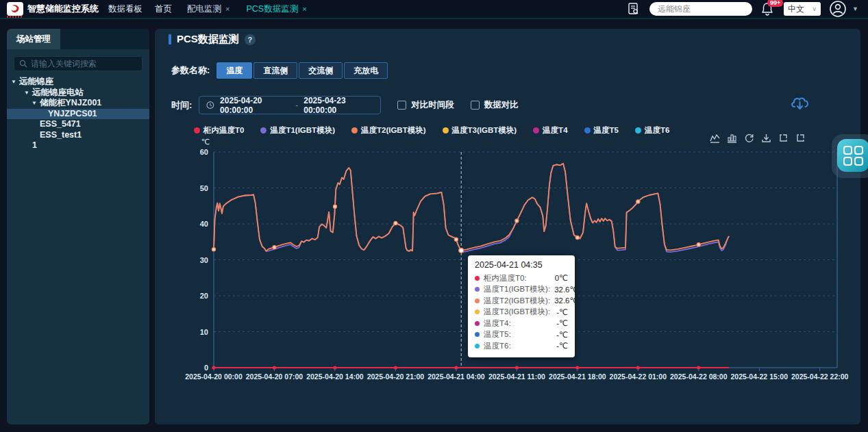 The image size is (868, 432). I want to click on page-title-row: PCS数据监测 ?, so click(212, 40).